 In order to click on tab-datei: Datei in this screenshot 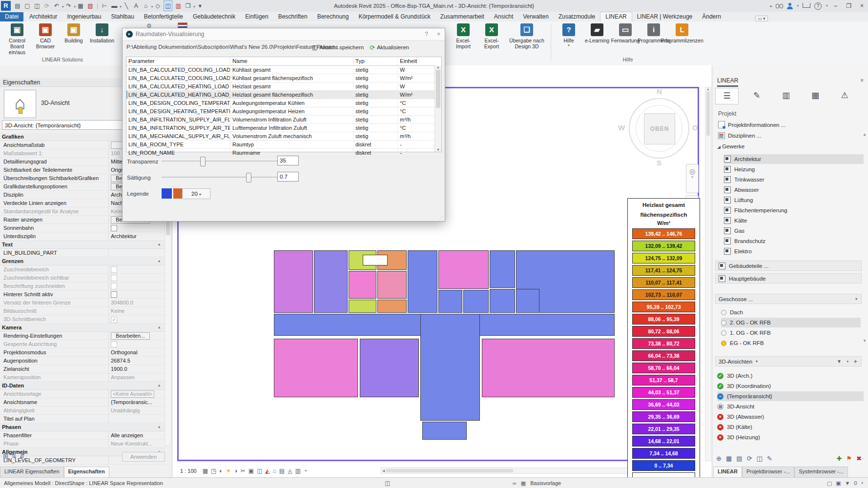, I will do `click(12, 17)`.